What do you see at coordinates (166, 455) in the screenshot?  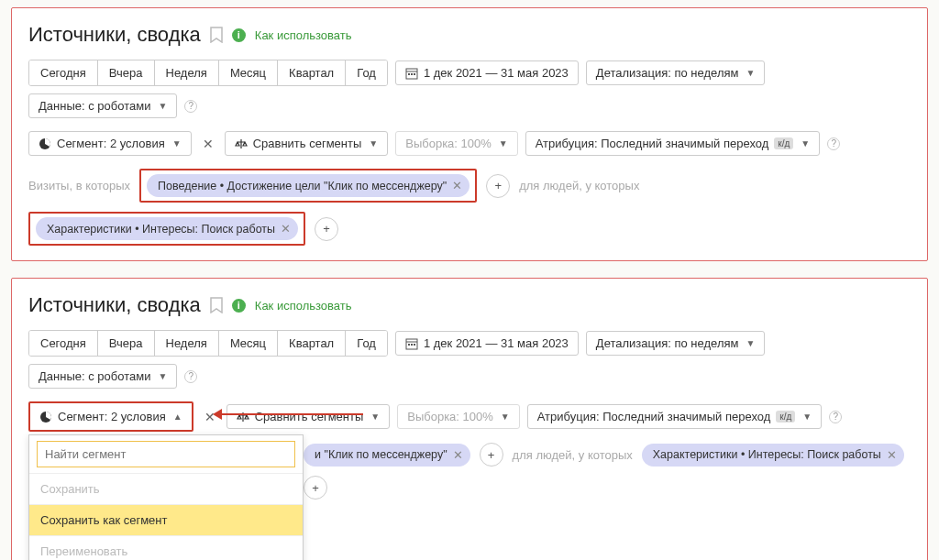 I see `segment-search-input` at bounding box center [166, 455].